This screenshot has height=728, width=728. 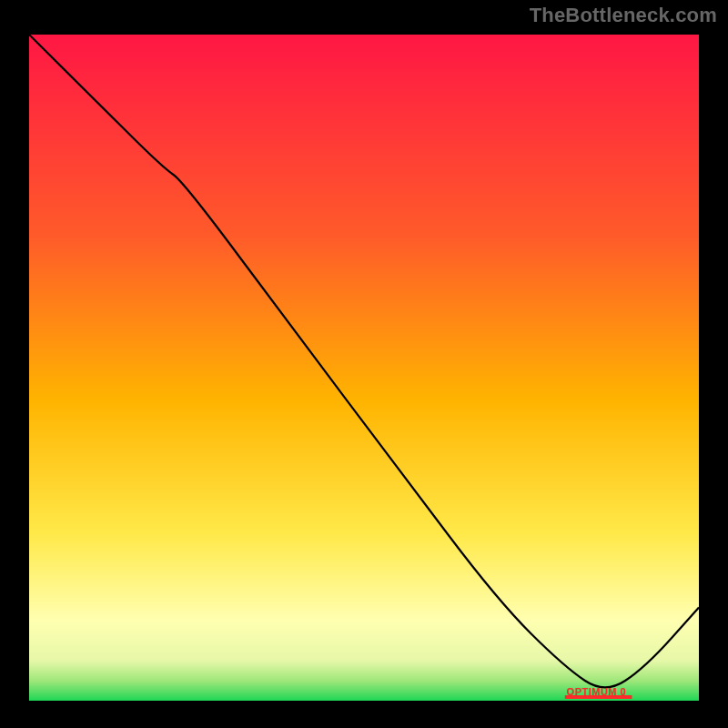 What do you see at coordinates (623, 15) in the screenshot?
I see `watermark-text: TheBottleneck.com` at bounding box center [623, 15].